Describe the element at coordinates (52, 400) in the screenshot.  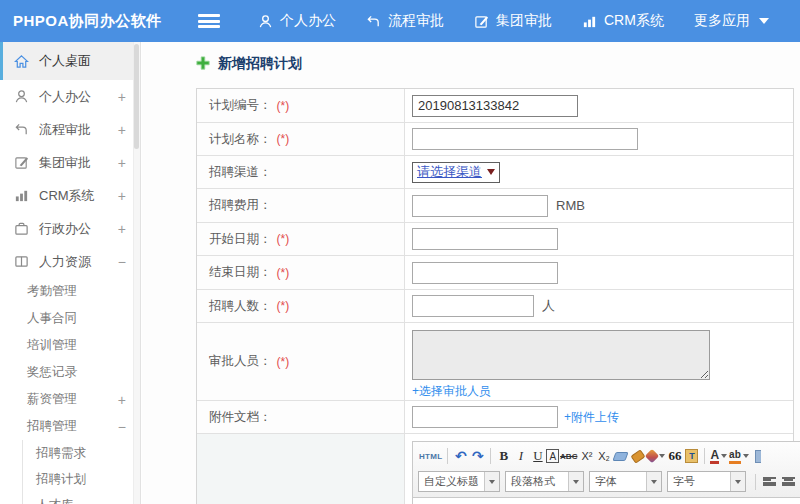
I see `sidebar-subitem-label: 薪资管理` at that location.